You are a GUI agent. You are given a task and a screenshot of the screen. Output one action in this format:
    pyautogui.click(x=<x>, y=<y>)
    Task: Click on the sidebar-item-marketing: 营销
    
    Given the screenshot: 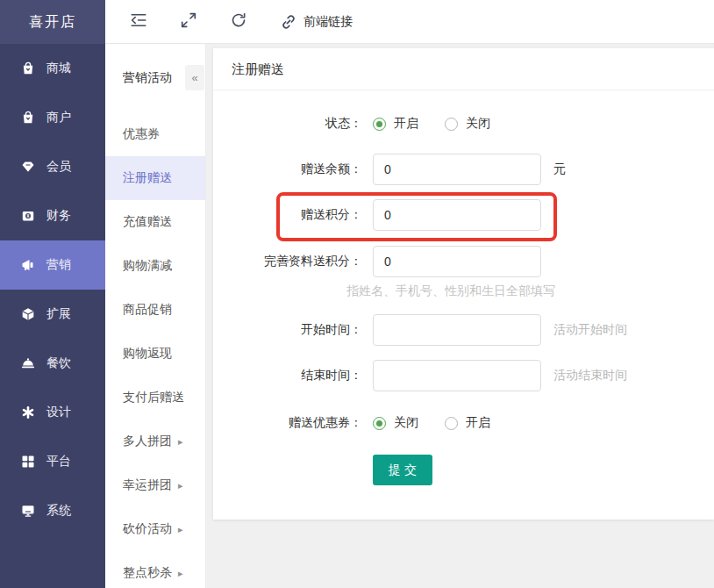 What is the action you would take?
    pyautogui.click(x=53, y=265)
    